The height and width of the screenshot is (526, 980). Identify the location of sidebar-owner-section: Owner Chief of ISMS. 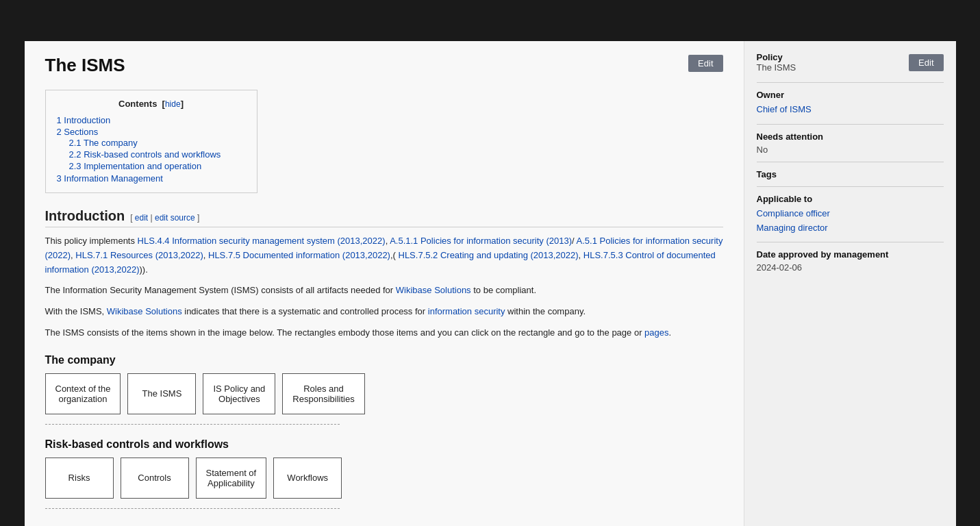
(851, 100).